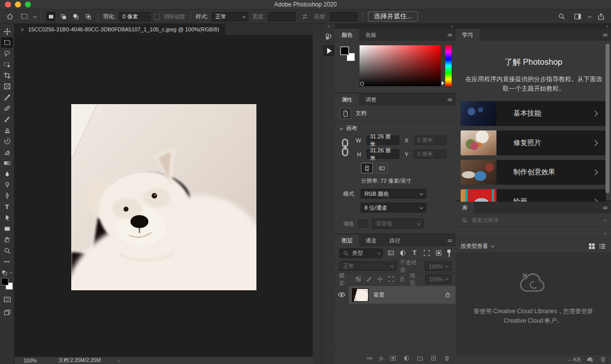 The image size is (611, 364). Describe the element at coordinates (468, 35) in the screenshot. I see `tab-learn: 学习` at that location.